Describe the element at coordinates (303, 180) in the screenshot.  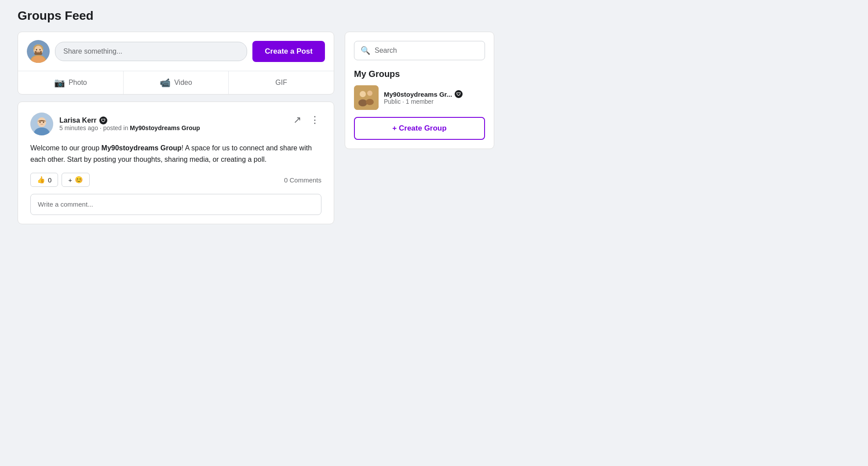
I see `comments-count: 0 Comments` at that location.